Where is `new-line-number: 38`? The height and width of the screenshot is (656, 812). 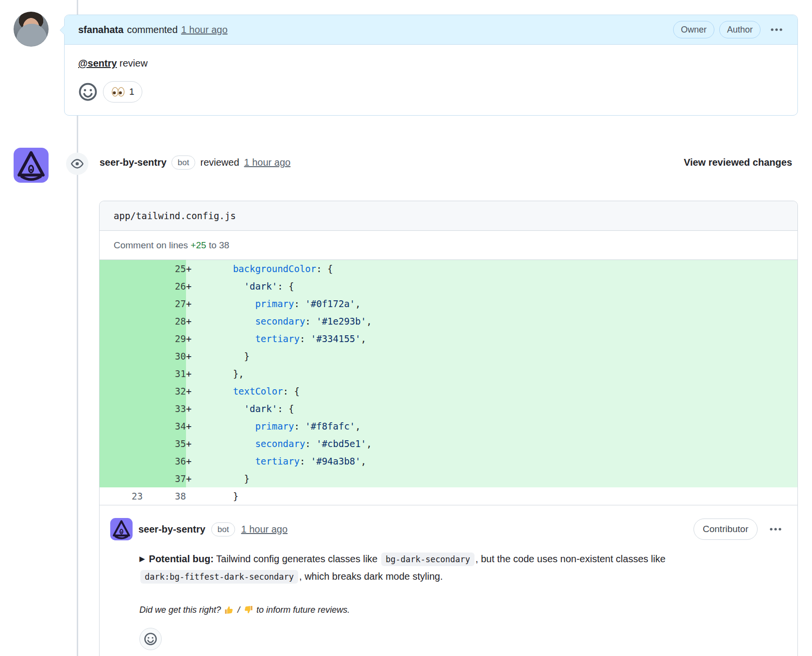 new-line-number: 38 is located at coordinates (164, 496).